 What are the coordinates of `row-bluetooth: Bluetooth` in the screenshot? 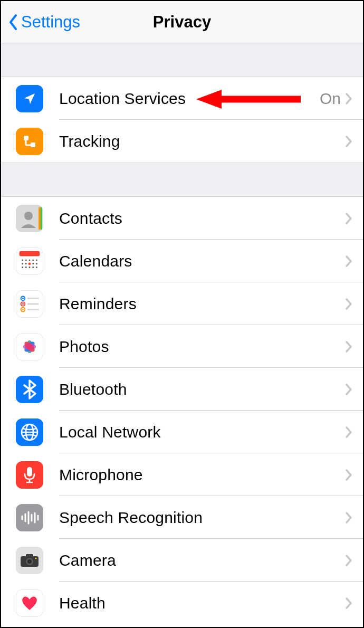 It's located at (182, 389).